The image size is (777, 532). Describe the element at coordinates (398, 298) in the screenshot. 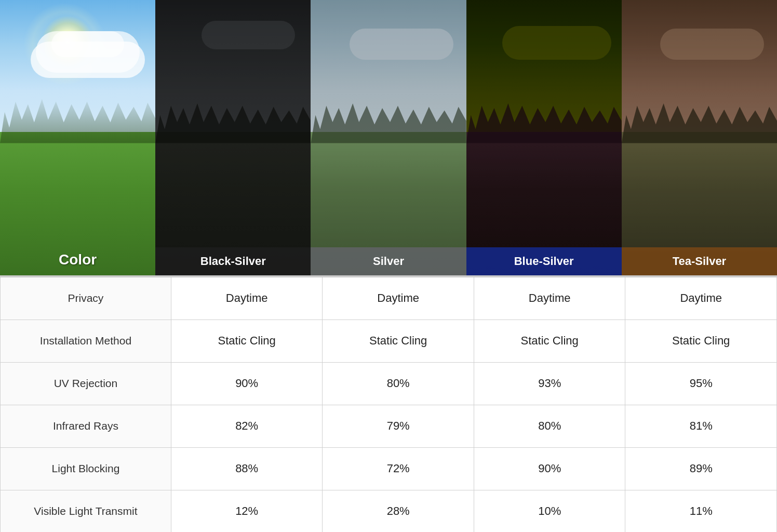

I see `row-col2-privacy: Daytime` at that location.